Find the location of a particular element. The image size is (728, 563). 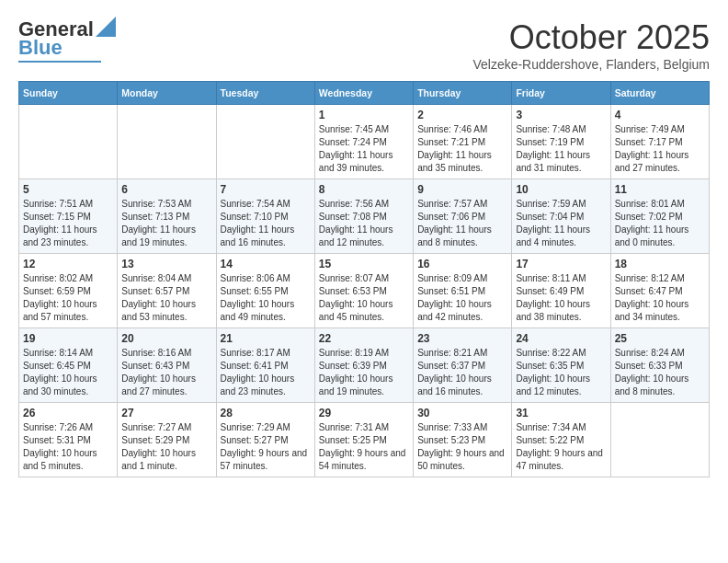

day-info: Sunrise: 8:07 AMSunset: 6:53 PMDaylight:… is located at coordinates (364, 298).